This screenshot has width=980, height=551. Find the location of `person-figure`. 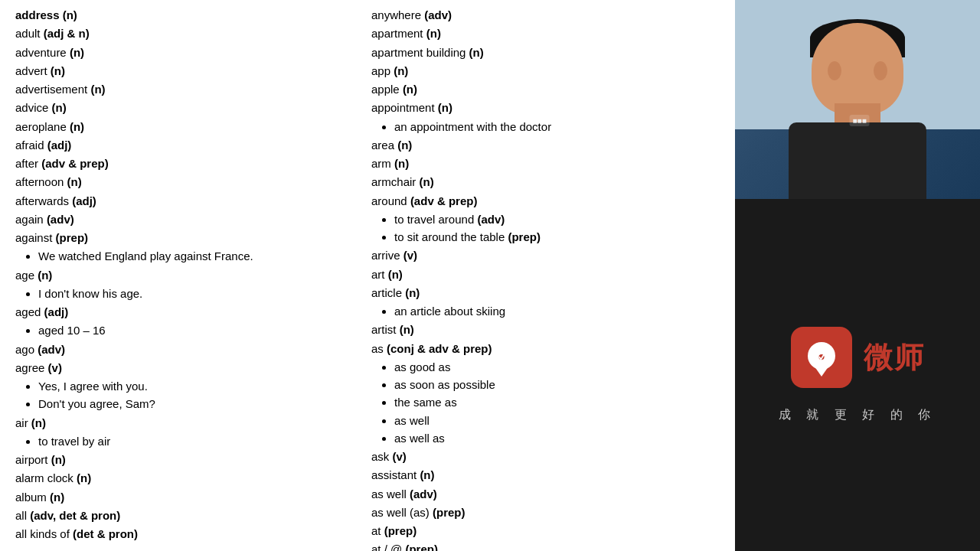

person-figure is located at coordinates (858, 107).